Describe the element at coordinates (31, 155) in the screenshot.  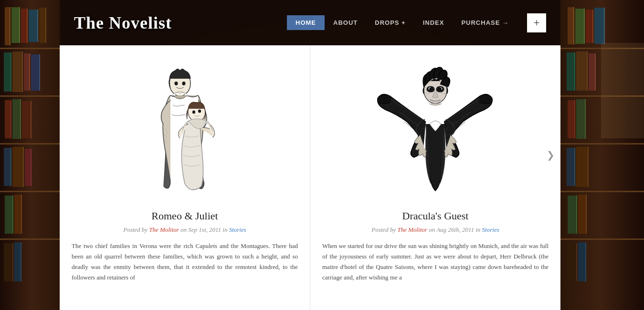
I see `left-shelf-bg` at that location.